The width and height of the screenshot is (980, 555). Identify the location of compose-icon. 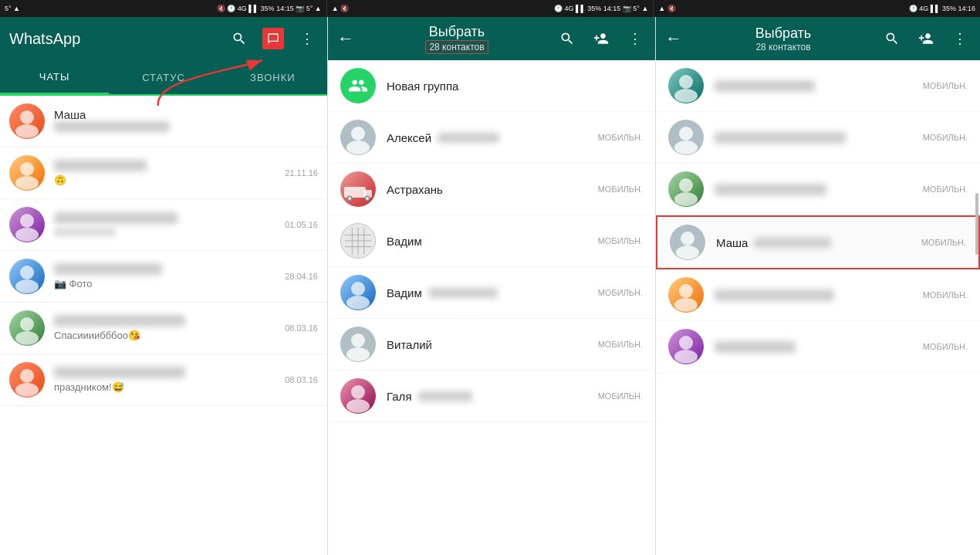
(273, 39).